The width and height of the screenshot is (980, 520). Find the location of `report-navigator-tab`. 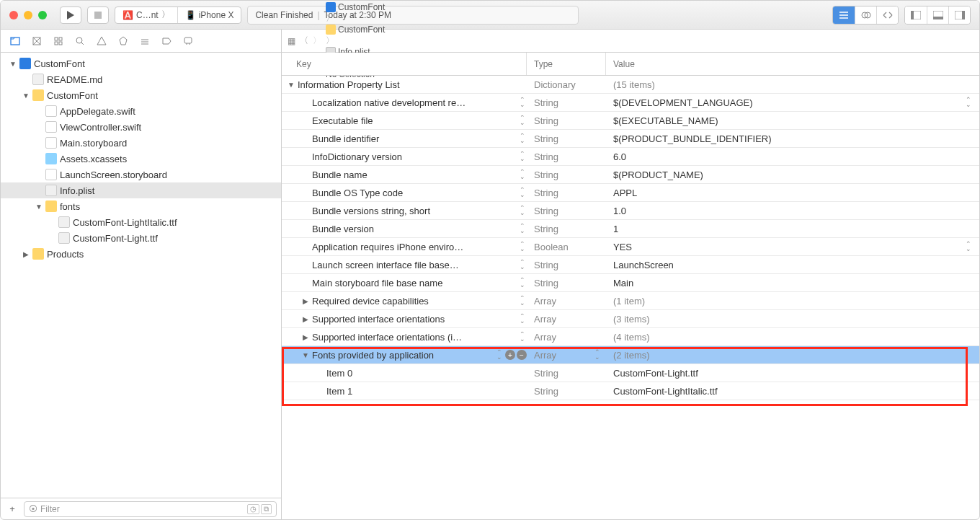

report-navigator-tab is located at coordinates (188, 41).